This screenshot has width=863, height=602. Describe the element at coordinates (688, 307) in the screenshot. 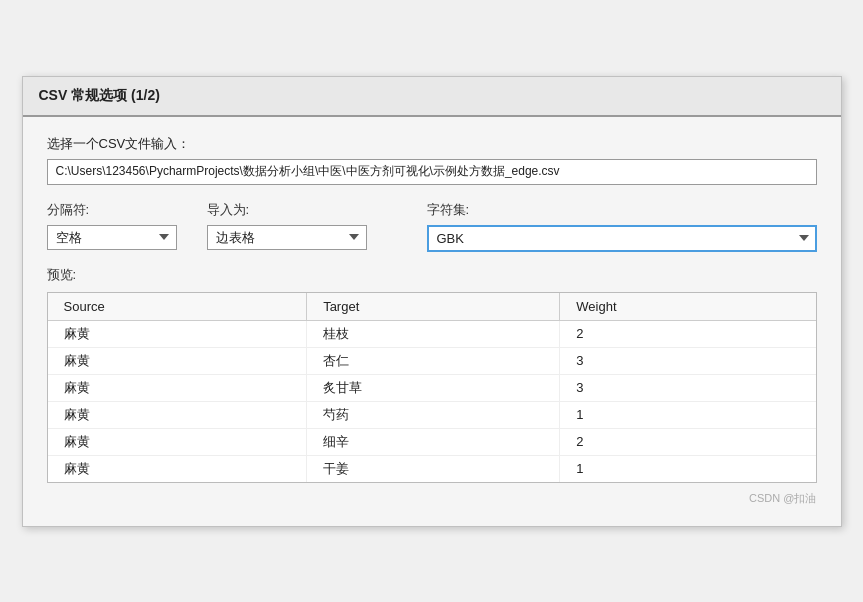

I see `col-weight: Weight` at that location.